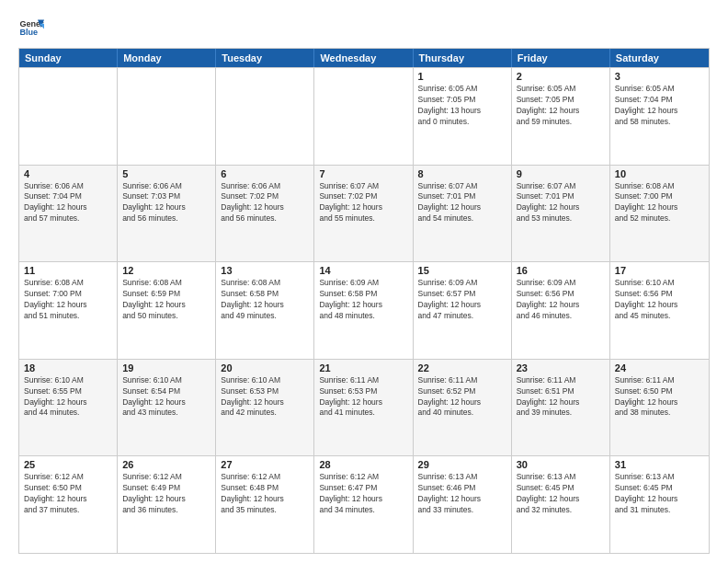 Image resolution: width=728 pixels, height=563 pixels. What do you see at coordinates (462, 397) in the screenshot?
I see `day-info: Sunrise: 6:11 AM Sunset: 6:52 PM Dayligh…` at bounding box center [462, 397].